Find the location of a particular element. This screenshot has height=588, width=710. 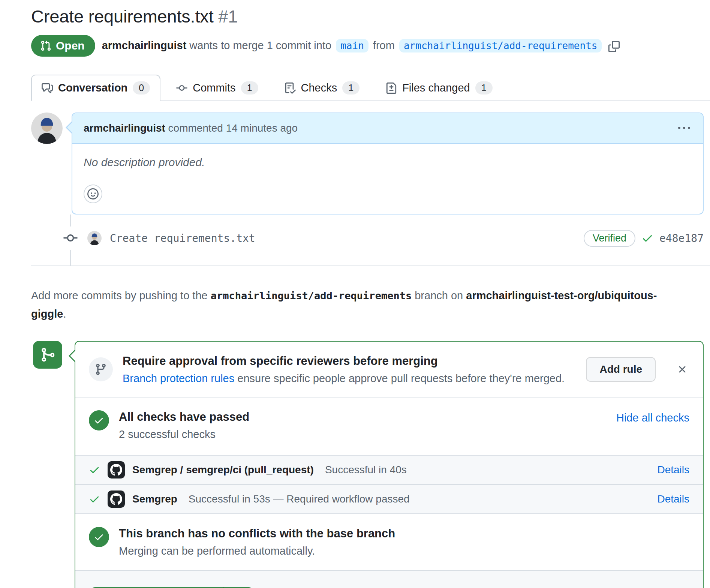

commit-row: Create requirements.txt Verified e48e187 is located at coordinates (367, 238).